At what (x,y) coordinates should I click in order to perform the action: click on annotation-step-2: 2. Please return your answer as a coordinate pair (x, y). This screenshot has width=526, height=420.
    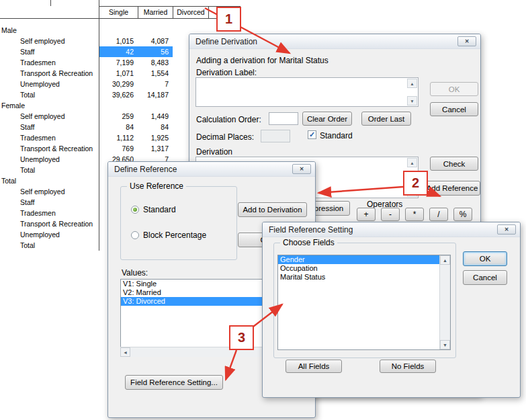
    Looking at the image, I should click on (415, 183).